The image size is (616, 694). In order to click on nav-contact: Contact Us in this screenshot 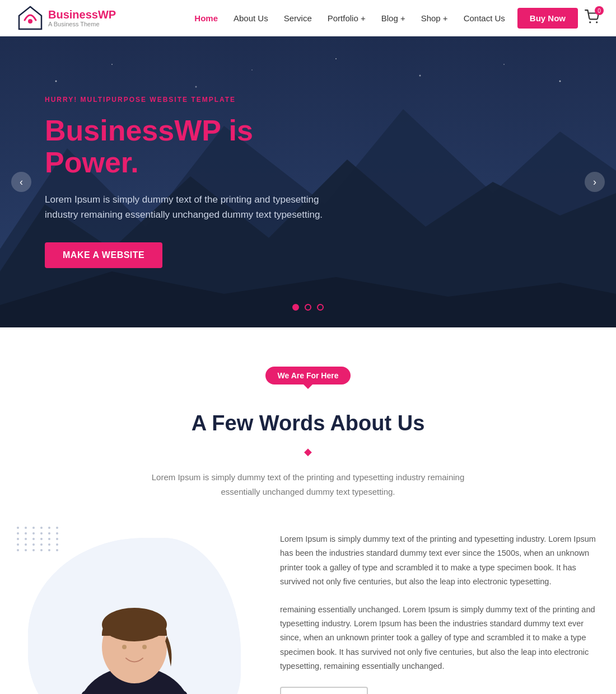, I will do `click(484, 18)`.